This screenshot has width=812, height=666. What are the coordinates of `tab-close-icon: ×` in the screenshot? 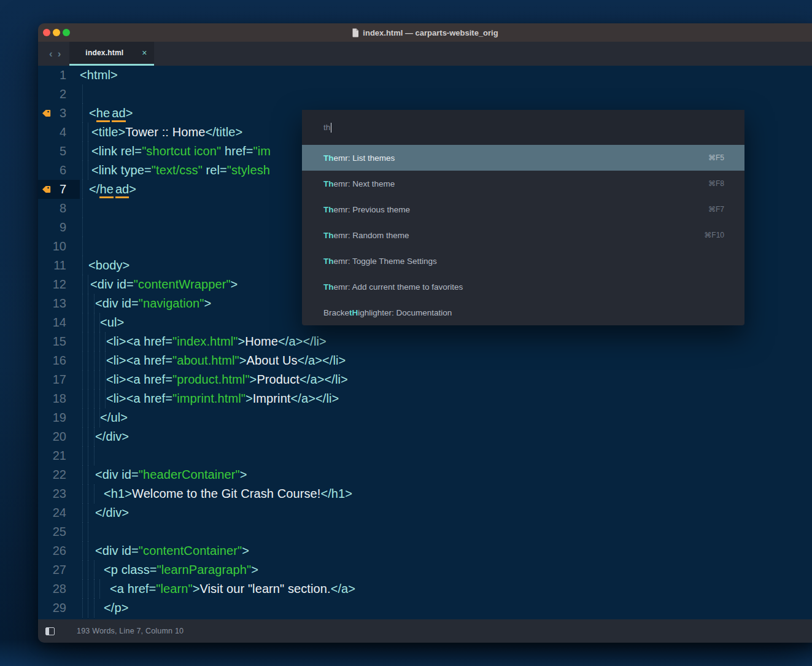 It's located at (144, 53).